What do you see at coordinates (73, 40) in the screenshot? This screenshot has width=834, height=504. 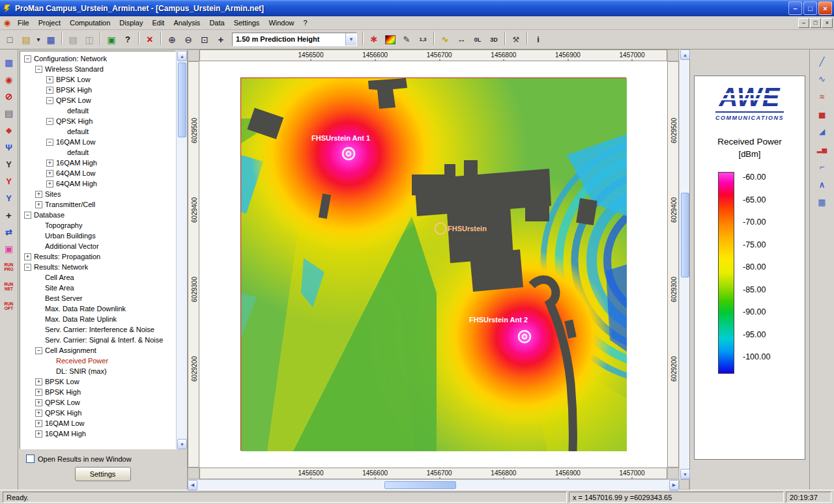 I see `print-button: ▤` at bounding box center [73, 40].